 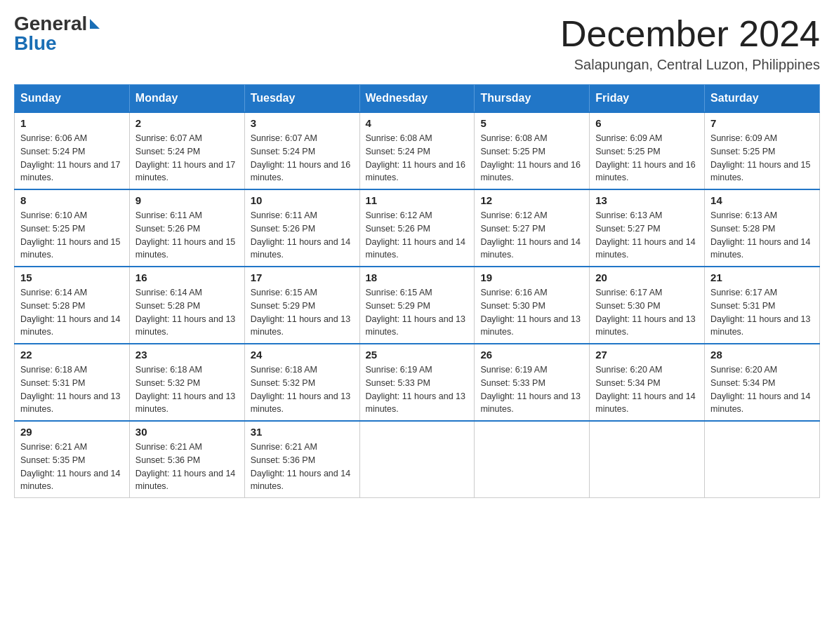 What do you see at coordinates (417, 43) in the screenshot?
I see `page-header: General Blue December 2024 Salapungan, C…` at bounding box center [417, 43].